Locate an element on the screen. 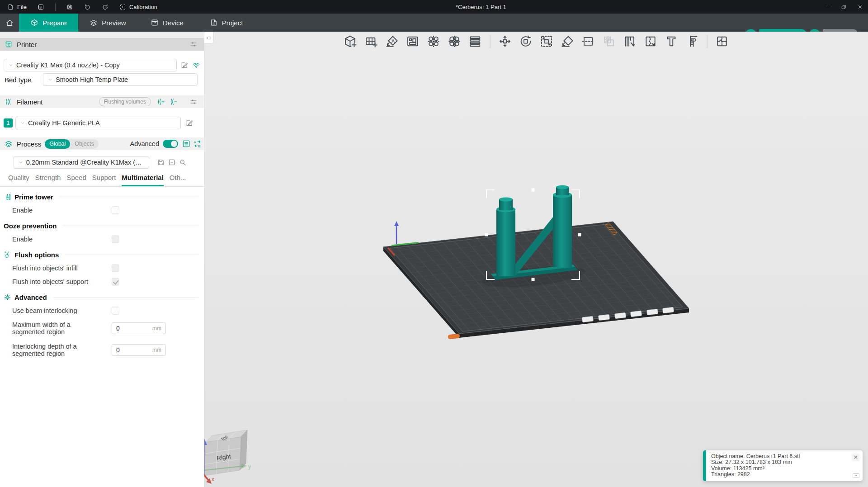 The image size is (868, 487). close-button is located at coordinates (860, 7).